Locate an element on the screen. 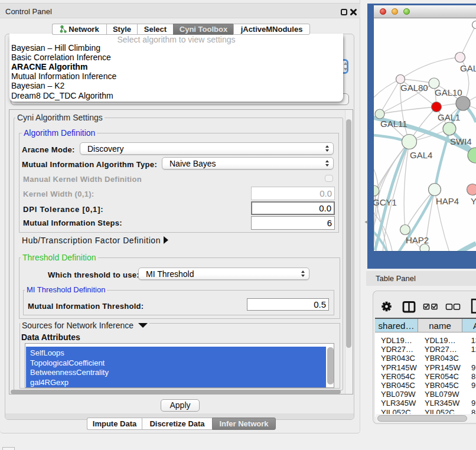 This screenshot has height=450, width=476. svg-text: SWI4 is located at coordinates (461, 142).